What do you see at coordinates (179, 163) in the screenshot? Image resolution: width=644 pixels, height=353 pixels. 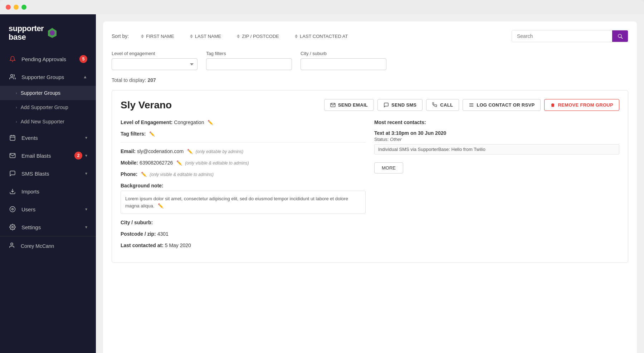 I see `mobile-edit-icon: ✏️` at bounding box center [179, 163].